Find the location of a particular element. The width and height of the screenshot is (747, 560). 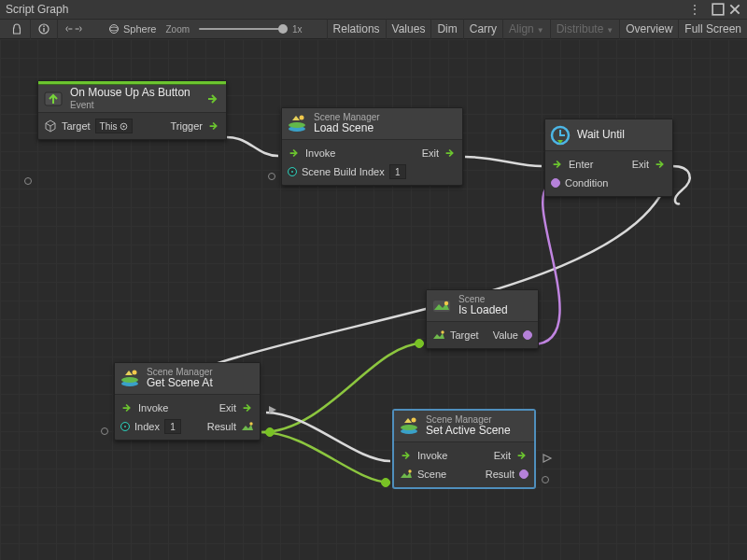

trigger-port is located at coordinates (214, 126).